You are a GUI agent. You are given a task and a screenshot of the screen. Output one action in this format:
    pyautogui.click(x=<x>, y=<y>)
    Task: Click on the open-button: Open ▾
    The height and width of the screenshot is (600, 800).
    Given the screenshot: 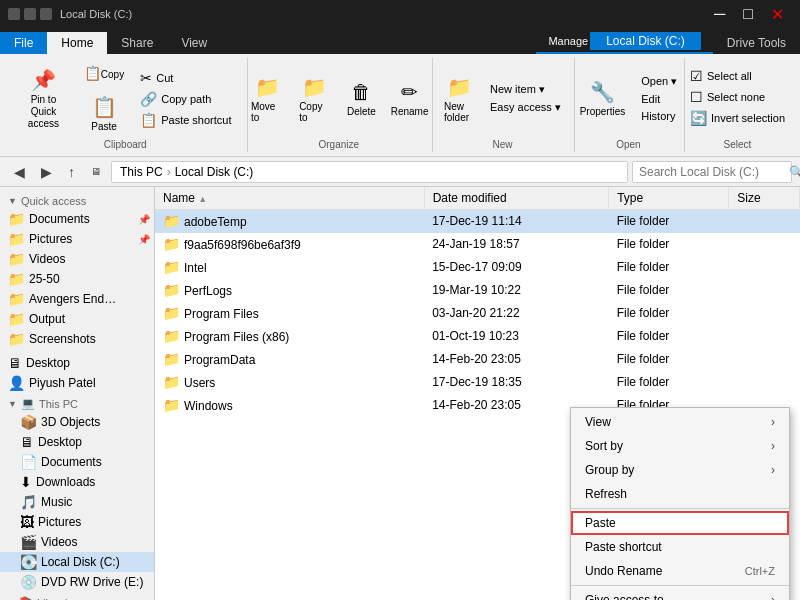 What is the action you would take?
    pyautogui.click(x=659, y=82)
    